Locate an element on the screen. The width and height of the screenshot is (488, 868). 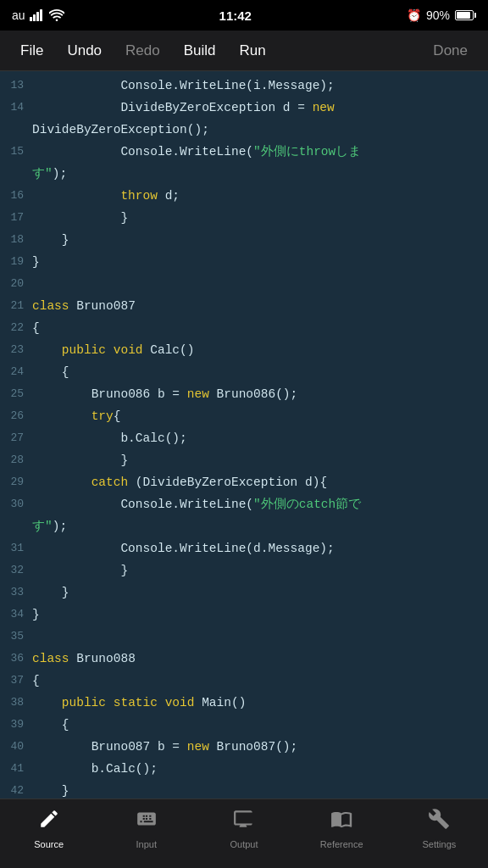
tab-source: Source is located at coordinates (49, 829).